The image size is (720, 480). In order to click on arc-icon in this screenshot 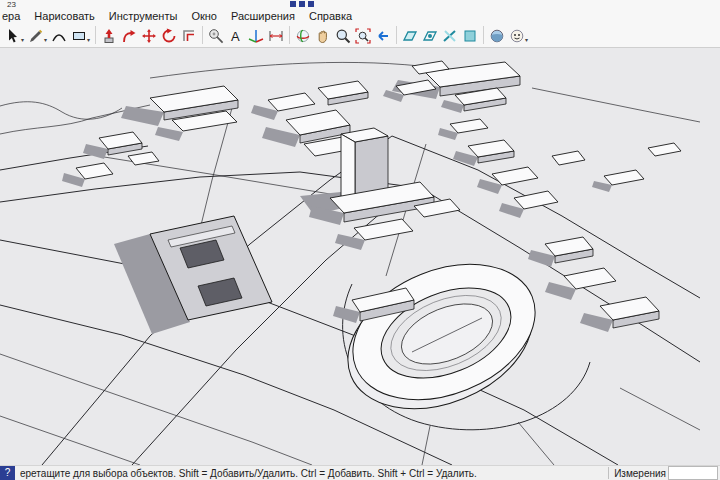, I will do `click(59, 36)`.